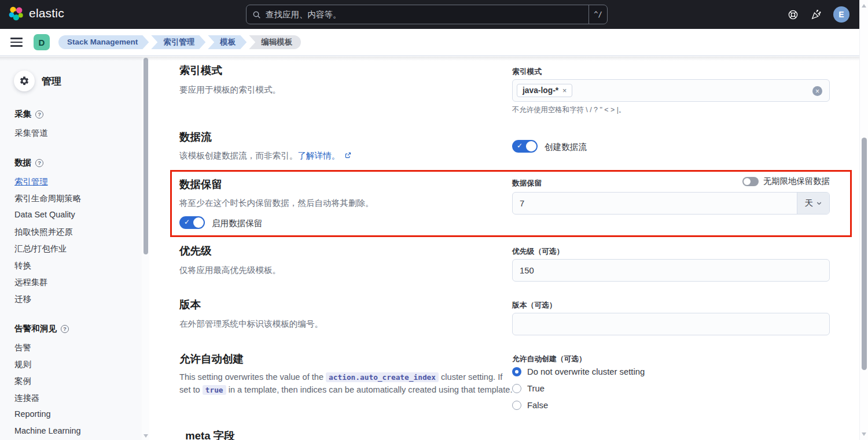 Image resolution: width=868 pixels, height=440 pixels. What do you see at coordinates (74, 328) in the screenshot?
I see `sidebar-item-alerts-insights: 告警和洞见?` at bounding box center [74, 328].